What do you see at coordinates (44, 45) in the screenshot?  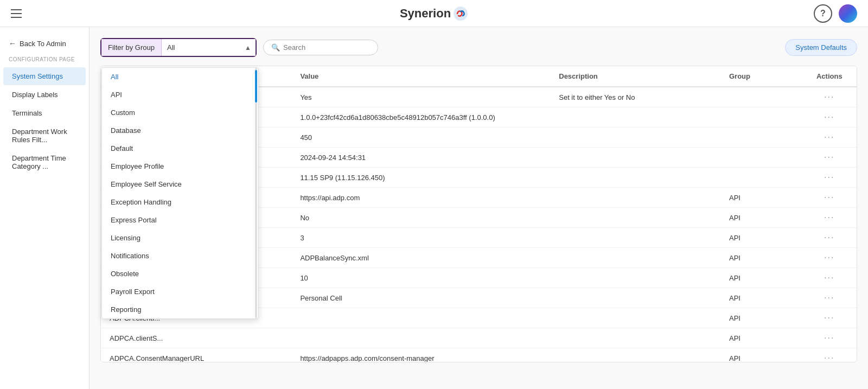 I see `back-to-admin-link: ← Back To Admin` at bounding box center [44, 45].